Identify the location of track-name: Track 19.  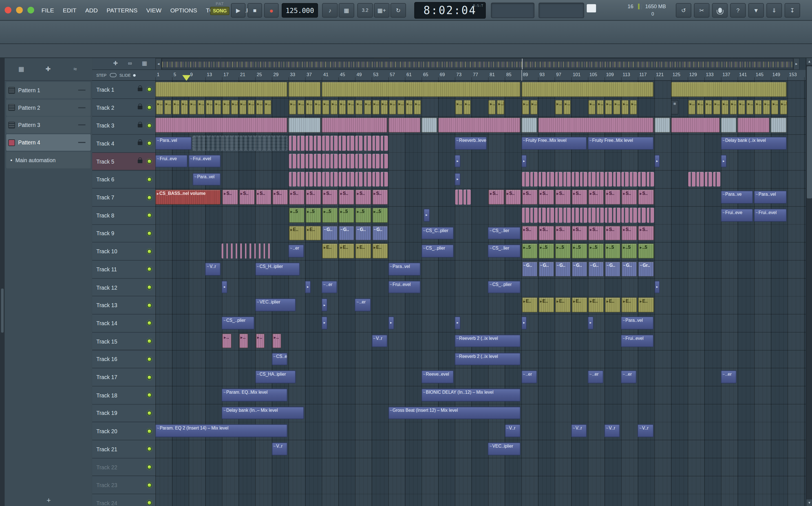
(120, 413).